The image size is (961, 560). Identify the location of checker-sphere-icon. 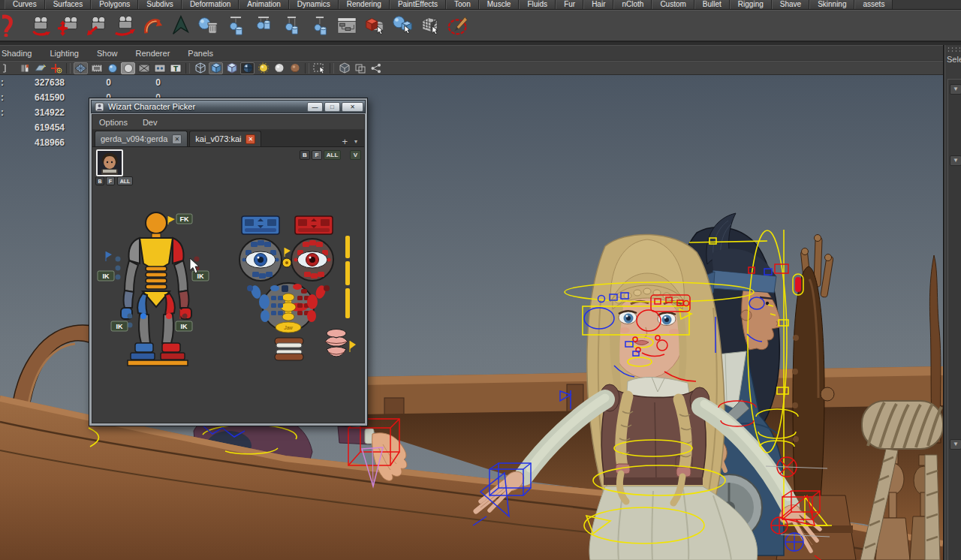
(248, 68).